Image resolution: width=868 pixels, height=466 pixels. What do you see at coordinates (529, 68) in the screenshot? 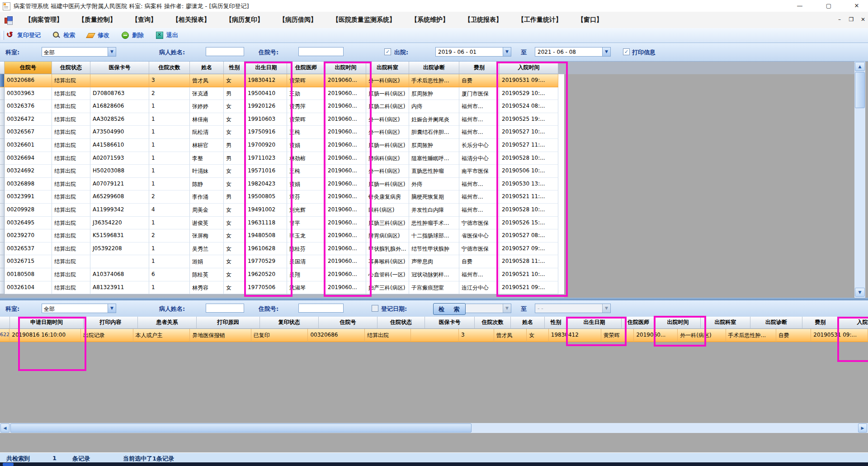
I see `top-column-header-12: 入院时间` at bounding box center [529, 68].